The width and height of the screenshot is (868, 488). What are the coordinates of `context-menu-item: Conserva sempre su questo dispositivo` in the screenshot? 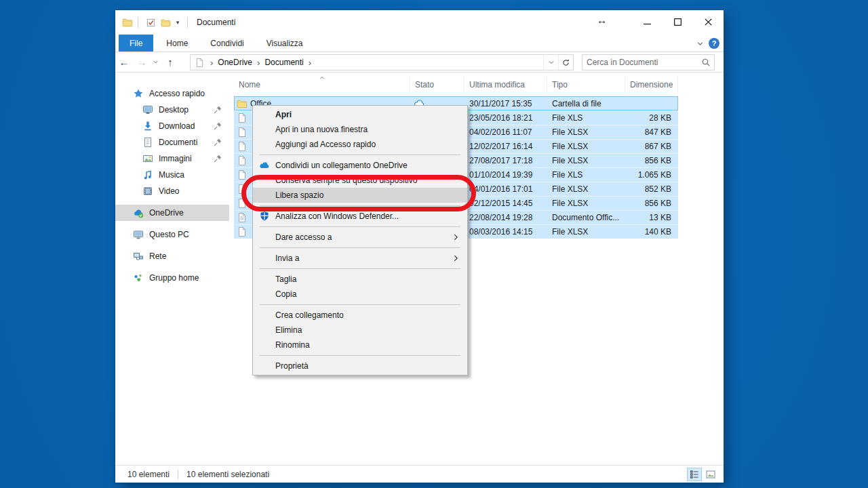 It's located at (360, 180).